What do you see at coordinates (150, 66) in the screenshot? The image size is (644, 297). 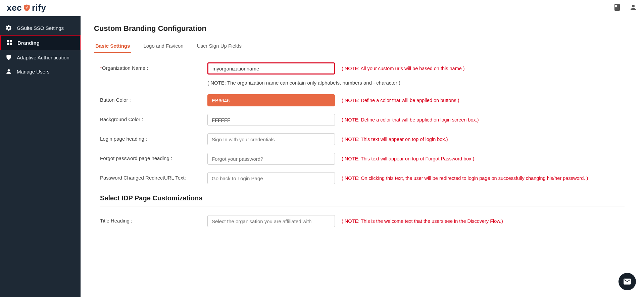 I see `label-organization-name: *Organization Name :` at bounding box center [150, 66].